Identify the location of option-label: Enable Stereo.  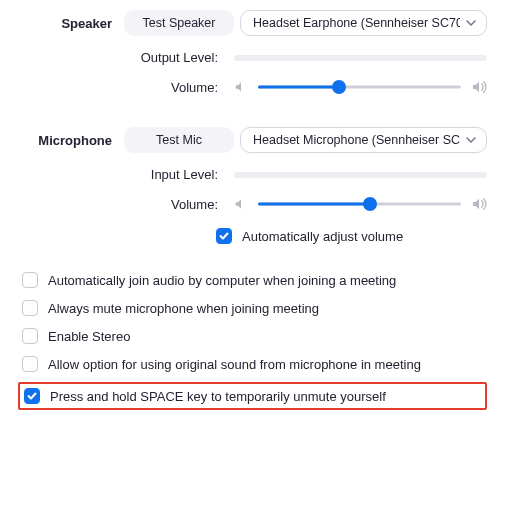
(89, 336).